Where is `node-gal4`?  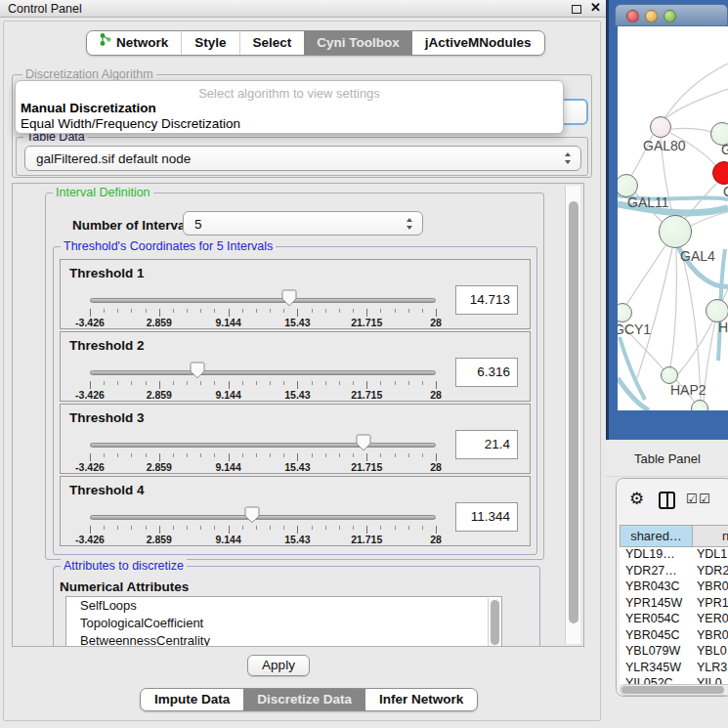 node-gal4 is located at coordinates (675, 232).